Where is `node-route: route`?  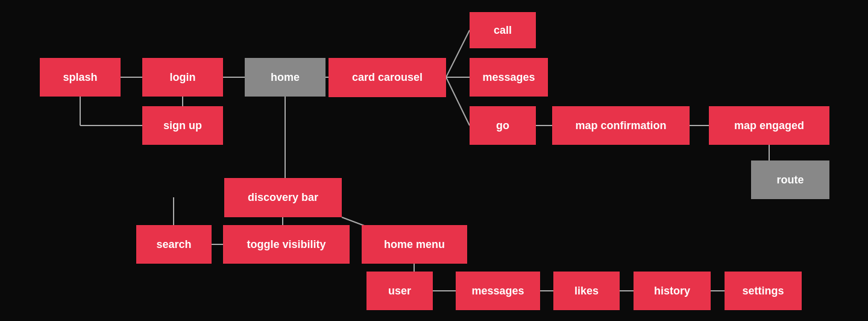
node-route: route is located at coordinates (790, 180).